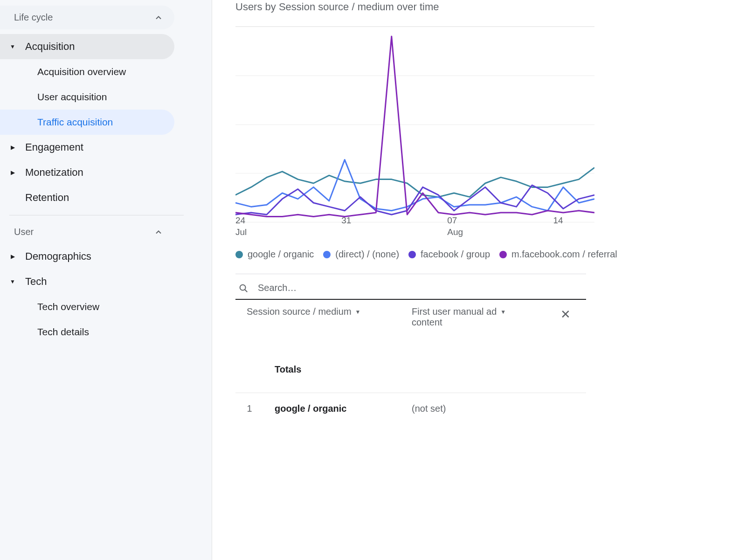 This screenshot has width=746, height=560. What do you see at coordinates (47, 198) in the screenshot?
I see `nav-group-label: Retention` at bounding box center [47, 198].